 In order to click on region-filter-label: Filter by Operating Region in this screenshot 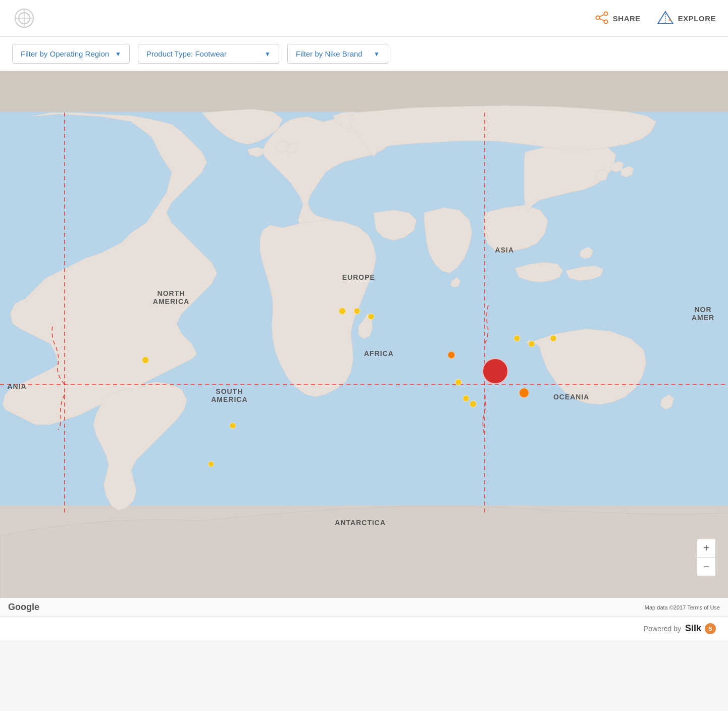, I will do `click(65, 54)`.